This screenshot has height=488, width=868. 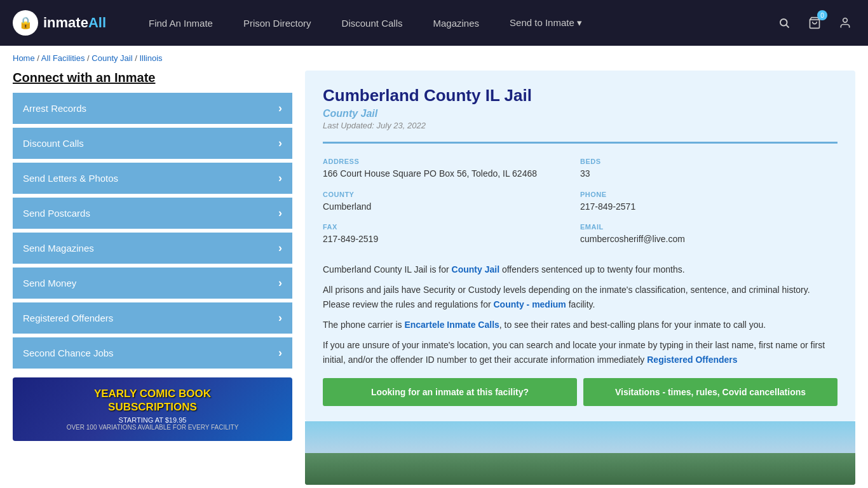 I want to click on beds-value: 33, so click(x=709, y=174).